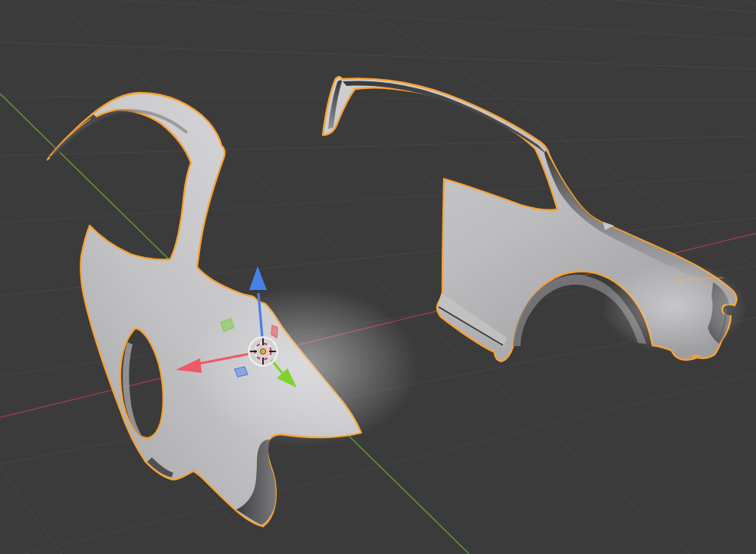 The image size is (756, 554). What do you see at coordinates (303, 367) in the screenshot?
I see `shading-fender-highlight` at bounding box center [303, 367].